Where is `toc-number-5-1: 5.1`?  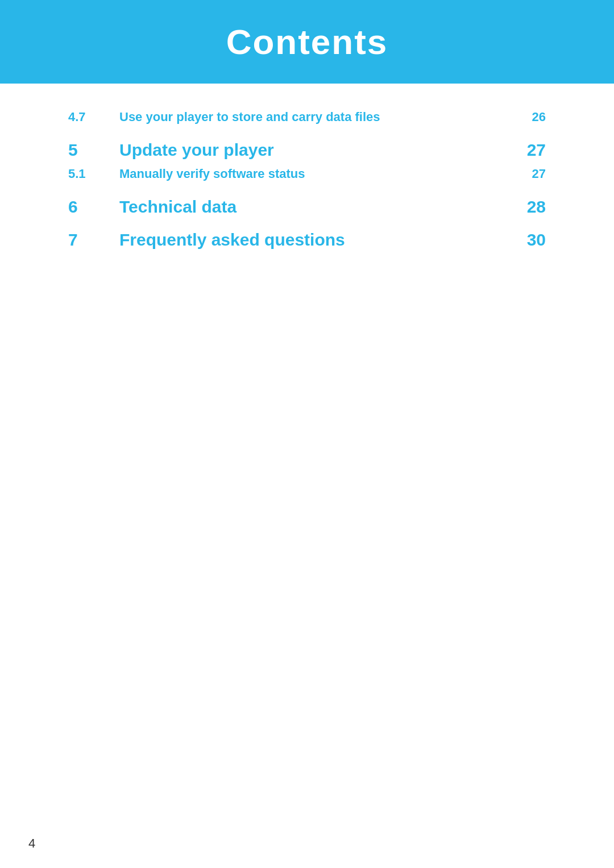 toc-number-5-1: 5.1 is located at coordinates (94, 174).